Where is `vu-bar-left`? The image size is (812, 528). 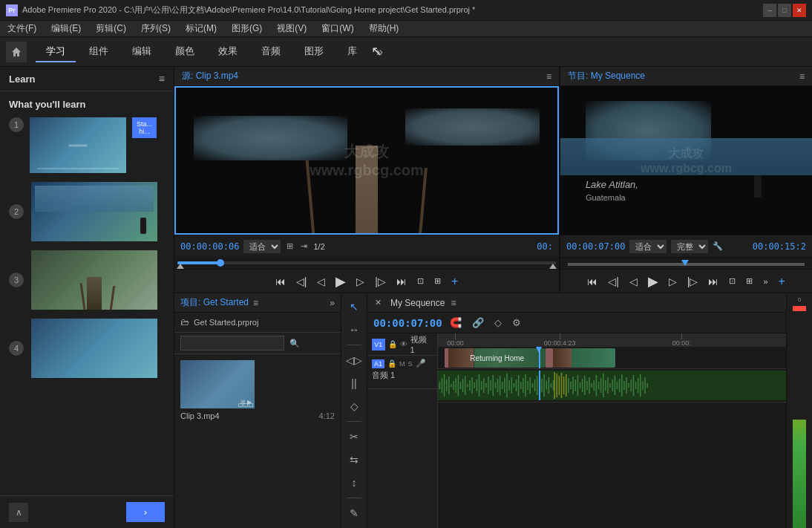
vu-bar-left is located at coordinates (799, 417).